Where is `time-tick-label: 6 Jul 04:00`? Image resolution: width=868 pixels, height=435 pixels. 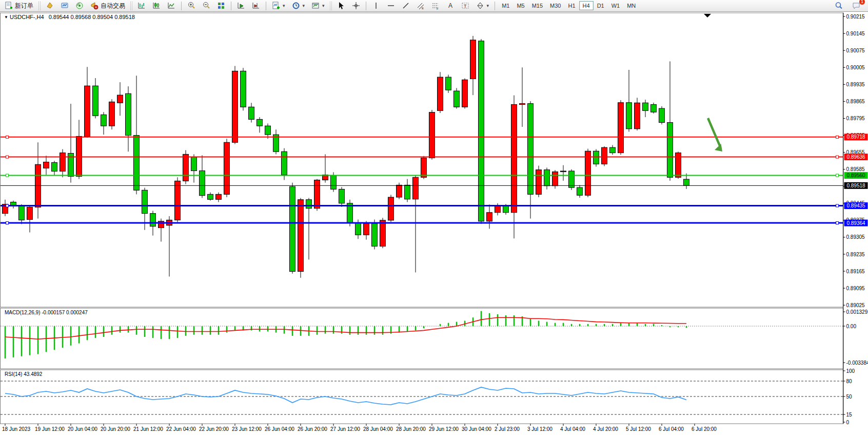 time-tick-label: 6 Jul 04:00 is located at coordinates (671, 429).